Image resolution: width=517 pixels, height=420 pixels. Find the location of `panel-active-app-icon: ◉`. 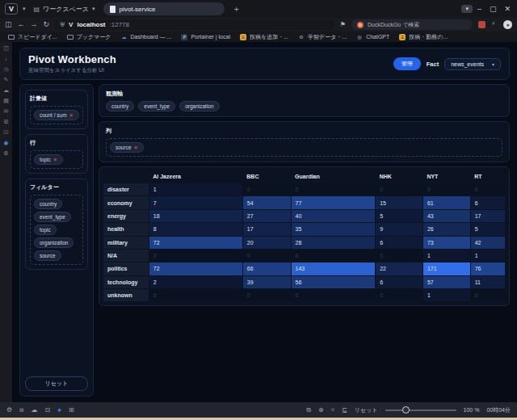

panel-active-app-icon: ◉ is located at coordinates (6, 142).